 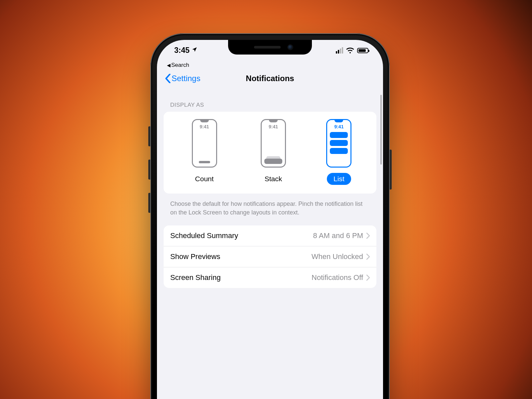 I want to click on display-option-count: 9:41 Count, so click(x=204, y=152).